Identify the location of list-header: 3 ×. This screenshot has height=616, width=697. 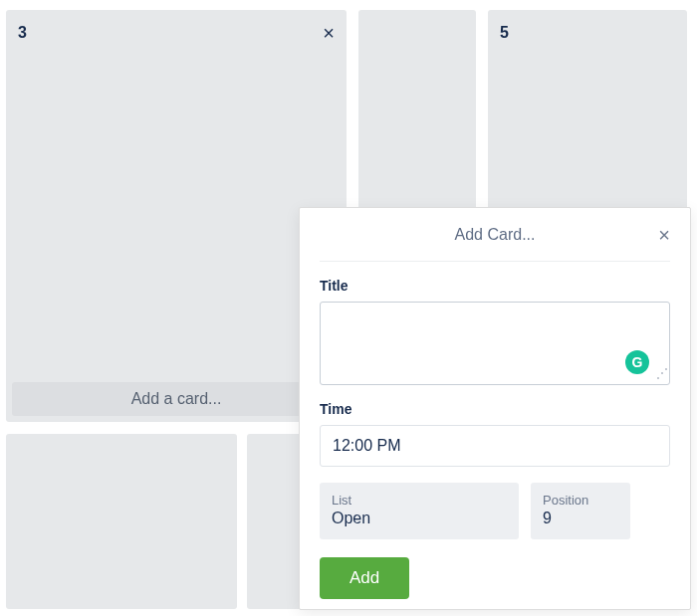
(176, 28).